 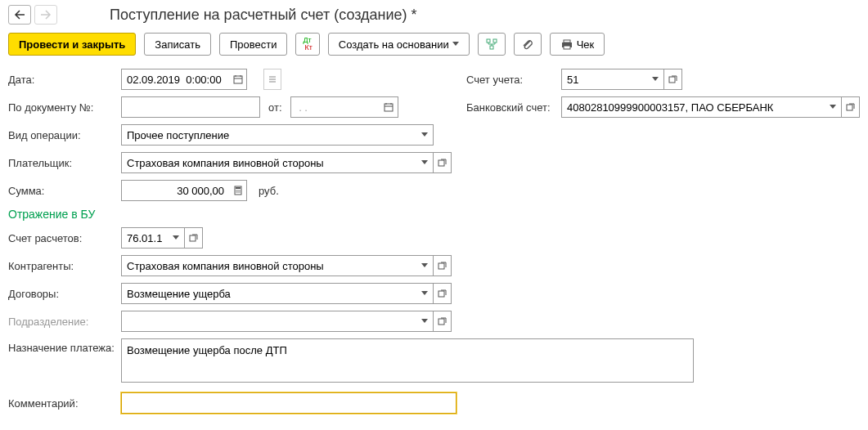 What do you see at coordinates (407, 361) in the screenshot?
I see `payment-purpose-input` at bounding box center [407, 361].